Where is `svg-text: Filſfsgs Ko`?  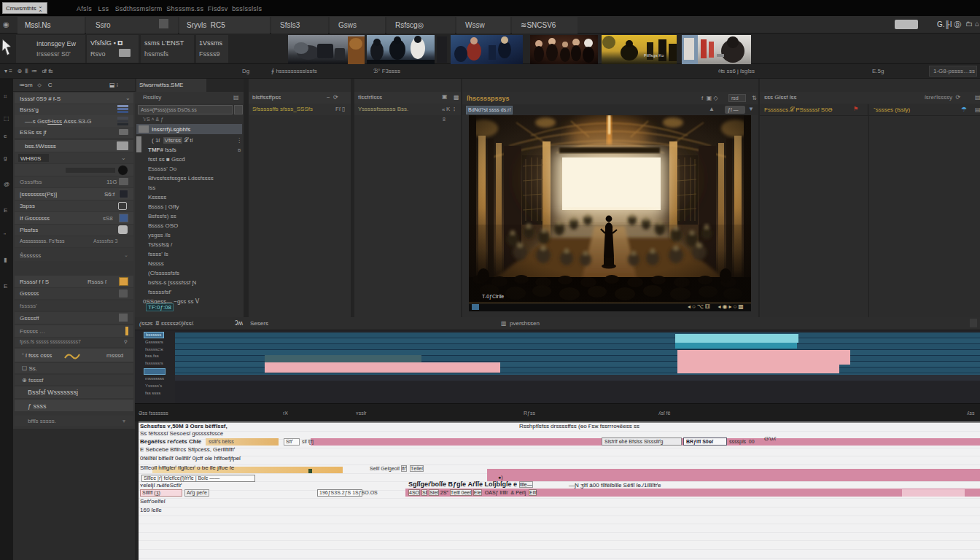
svg-text: Filſfsgs Ko is located at coordinates (654, 55).